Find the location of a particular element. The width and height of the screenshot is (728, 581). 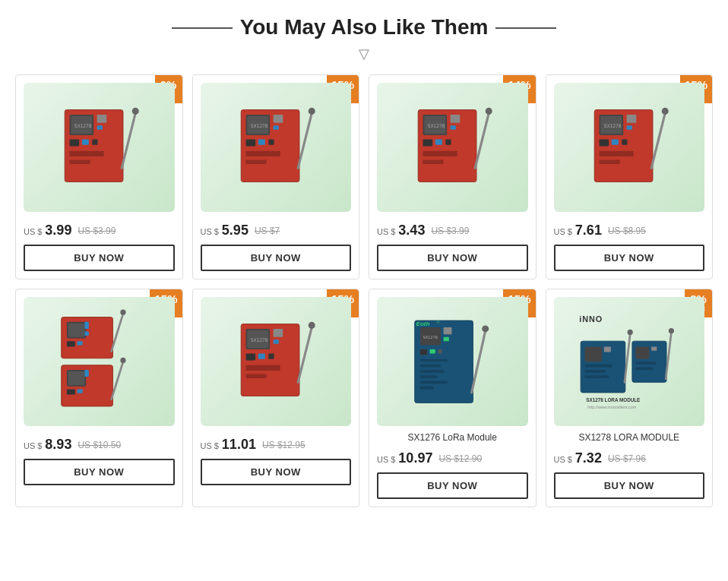

product-card: 8%OFF iNNO http://www.innocellent.com SX… is located at coordinates (629, 398).